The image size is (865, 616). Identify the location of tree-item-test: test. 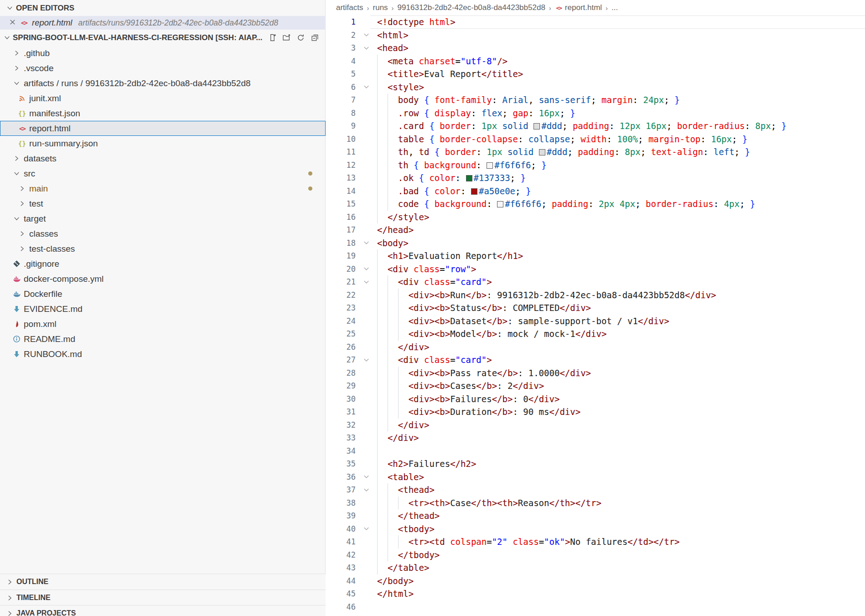
(163, 203).